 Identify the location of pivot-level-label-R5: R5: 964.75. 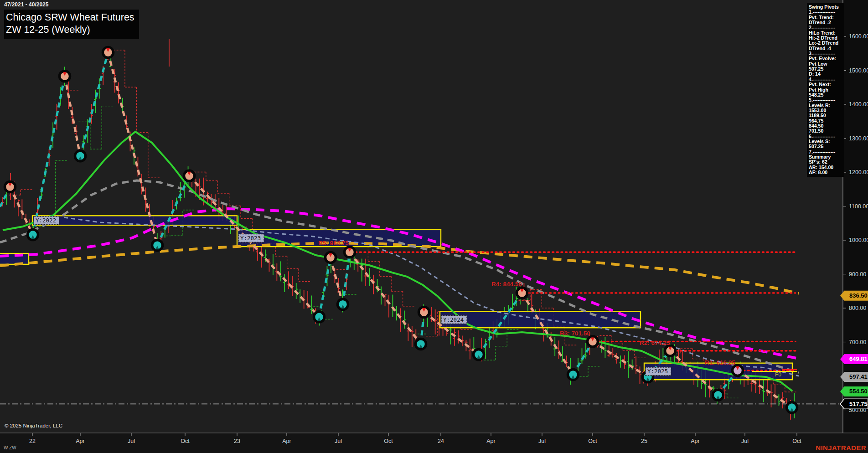
(334, 243).